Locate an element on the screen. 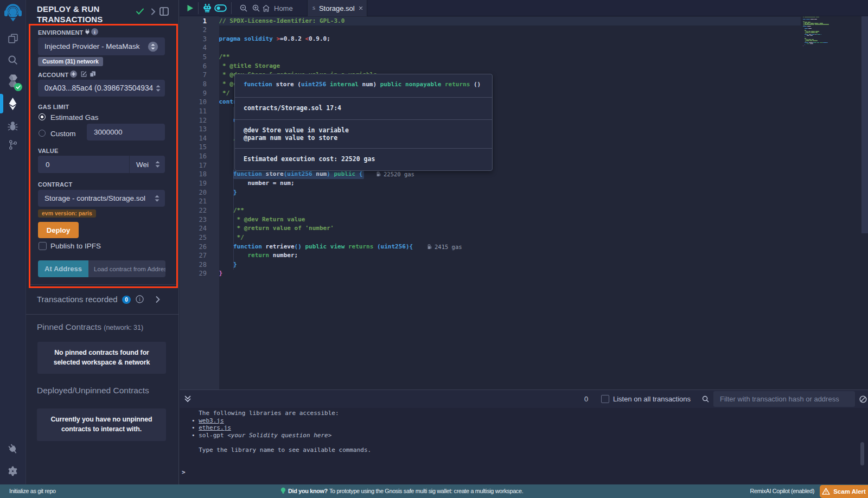 This screenshot has height=498, width=868. sign-message-icon is located at coordinates (84, 74).